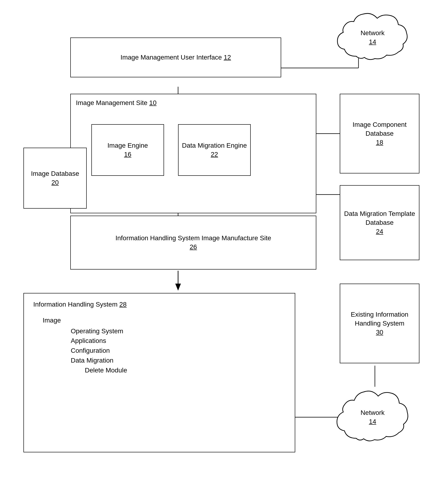 This screenshot has height=484, width=448. Describe the element at coordinates (380, 133) in the screenshot. I see `image-component-db-label: Image Component Database 18` at that location.